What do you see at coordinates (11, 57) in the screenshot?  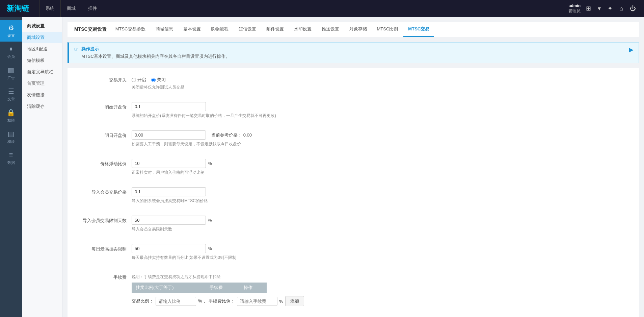 I see `sidebar-label-member: 会员` at bounding box center [11, 57].